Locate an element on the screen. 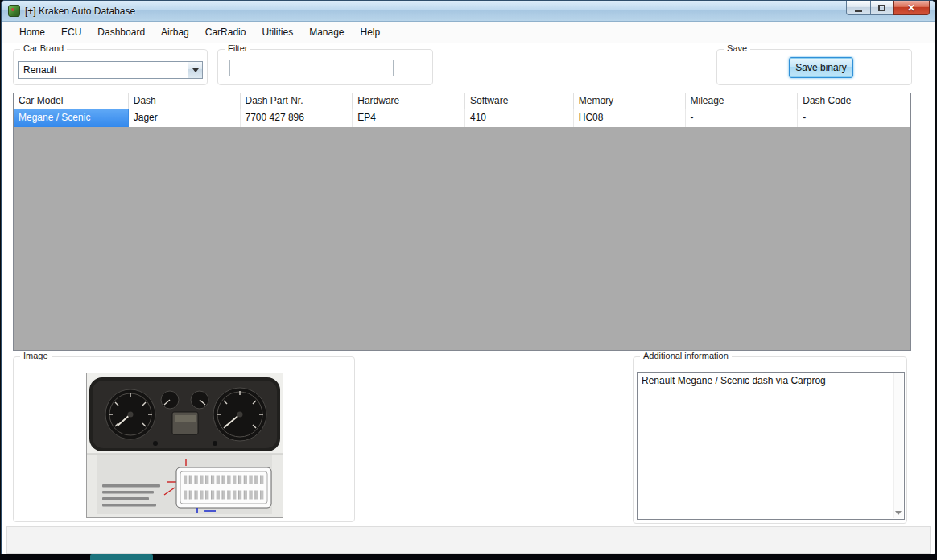 The width and height of the screenshot is (937, 560). filter-input is located at coordinates (312, 68).